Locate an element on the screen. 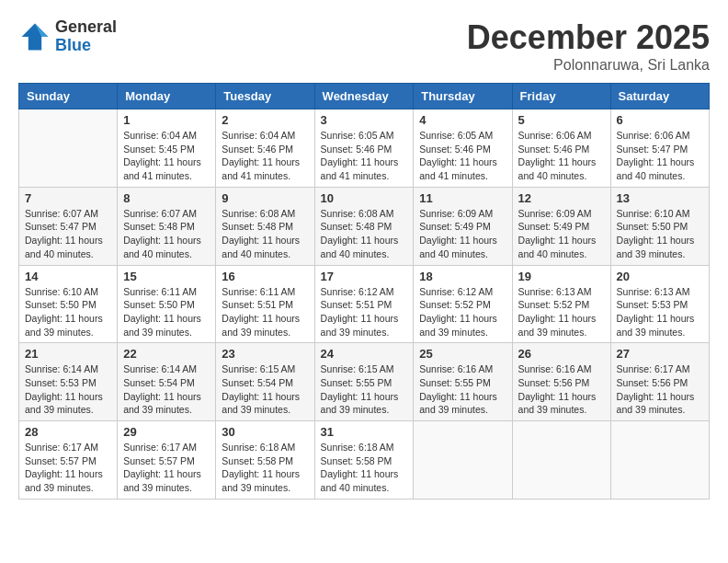 The image size is (728, 563). day-number: 1 is located at coordinates (166, 120).